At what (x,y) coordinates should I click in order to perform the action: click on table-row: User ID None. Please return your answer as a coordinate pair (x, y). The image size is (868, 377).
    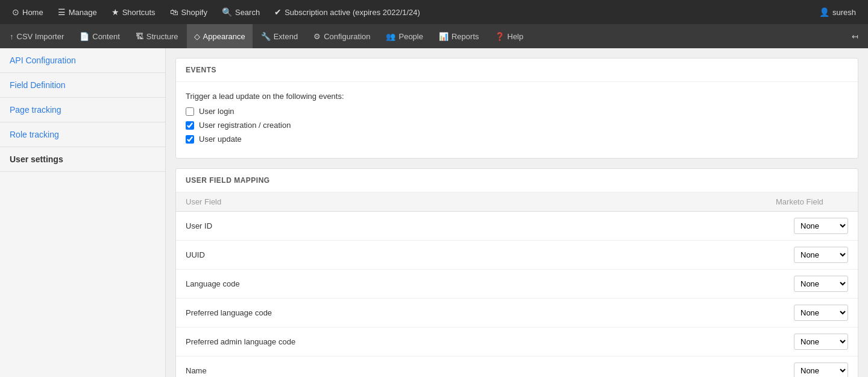
    Looking at the image, I should click on (517, 226).